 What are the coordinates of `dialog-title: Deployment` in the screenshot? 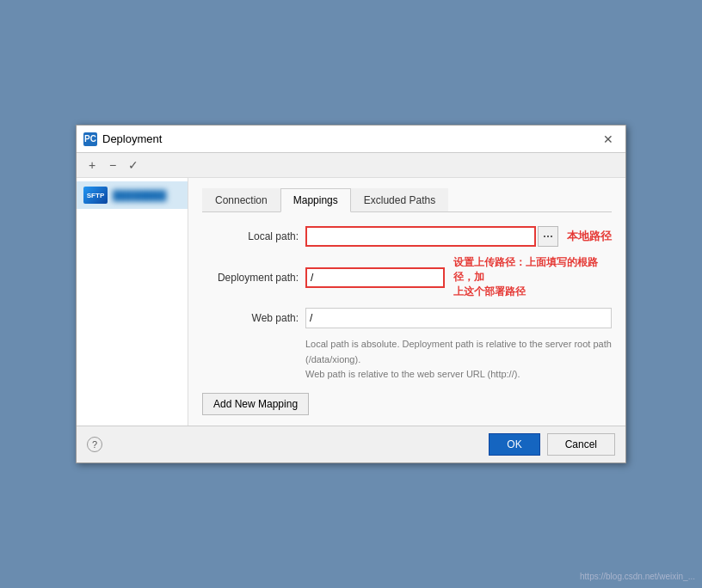 It's located at (132, 139).